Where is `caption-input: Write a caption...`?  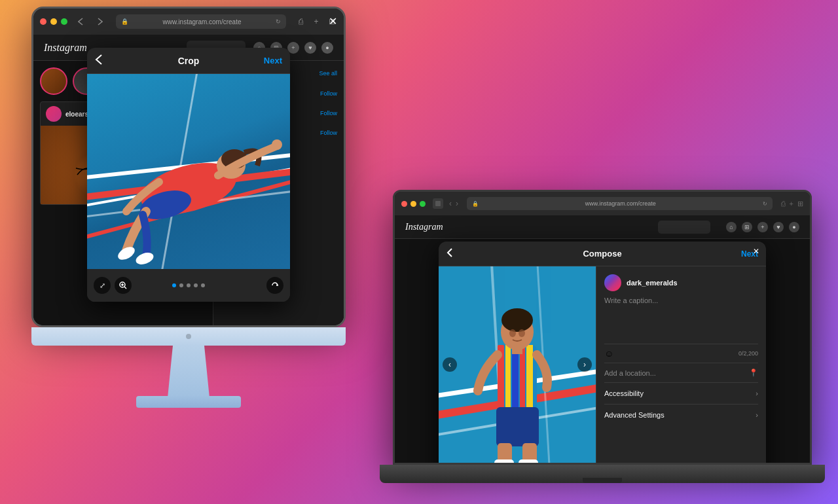
caption-input: Write a caption... is located at coordinates (681, 316).